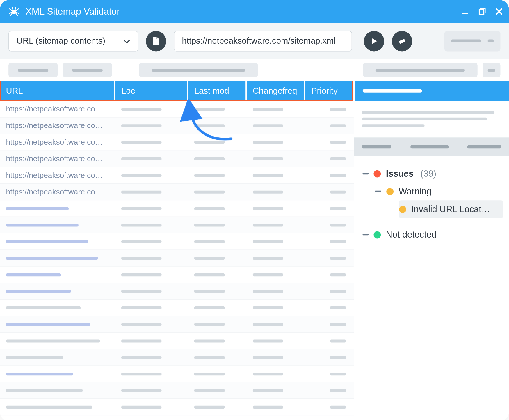  Describe the element at coordinates (402, 41) in the screenshot. I see `clear-button` at that location.